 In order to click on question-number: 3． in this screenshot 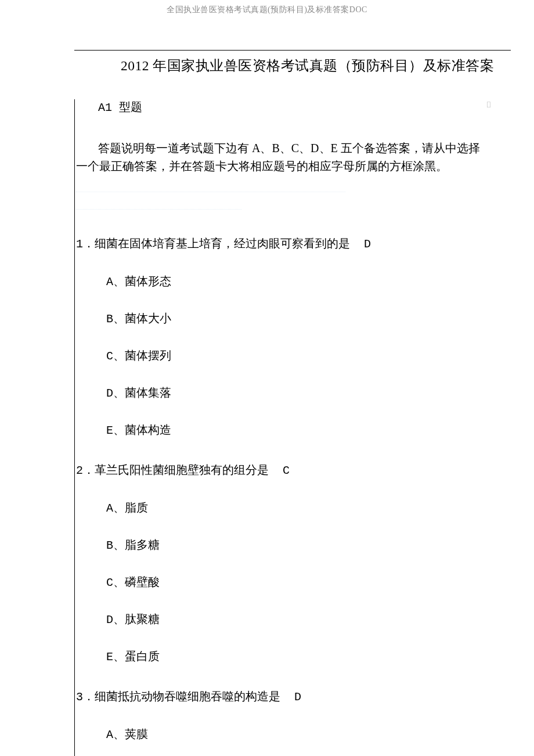, I will do `click(85, 697)`.